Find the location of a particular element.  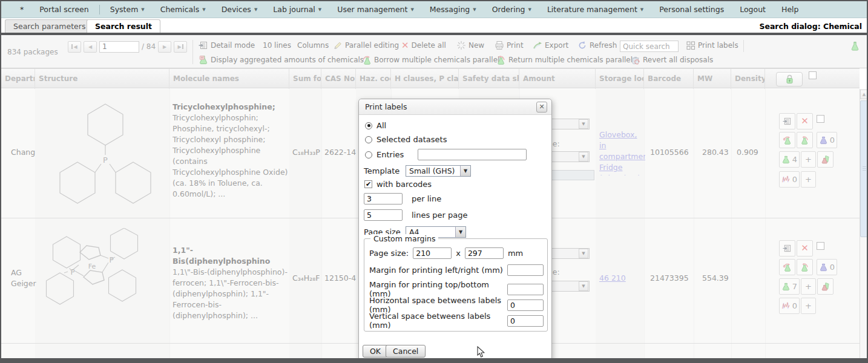

export-button: Export is located at coordinates (551, 45).